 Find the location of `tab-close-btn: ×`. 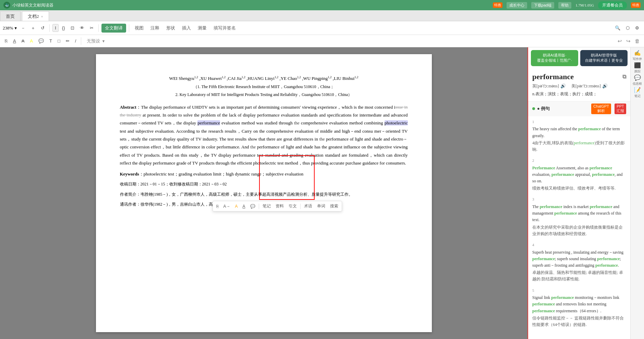

tab-close-btn: × is located at coordinates (42, 16).